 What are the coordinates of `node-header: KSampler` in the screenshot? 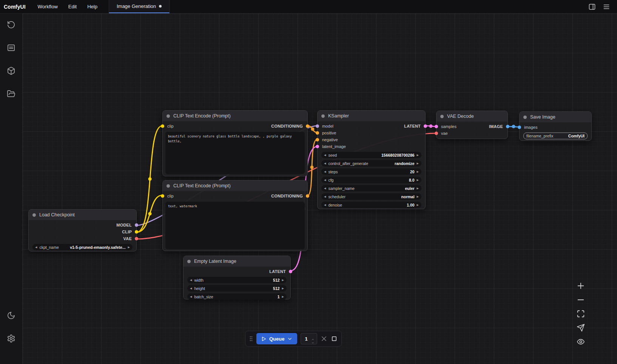 It's located at (372, 116).